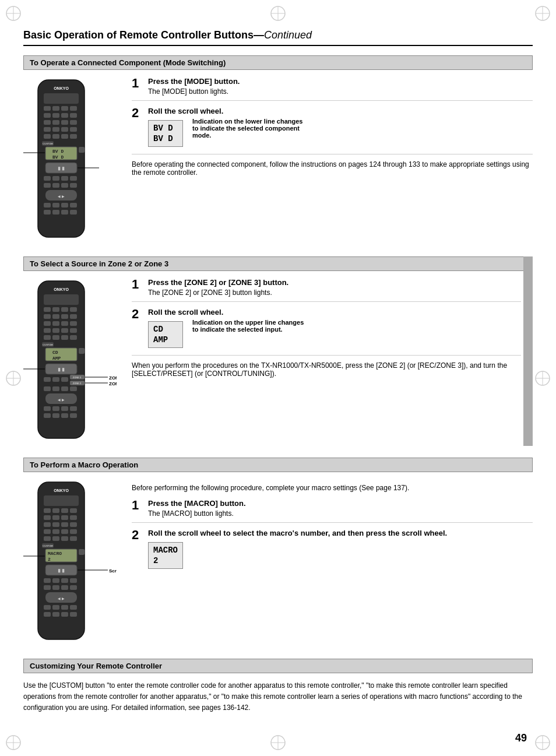  Describe the element at coordinates (340, 550) in the screenshot. I see `step-content-macro-2: Roll the scroll wheel to select the macr…` at that location.